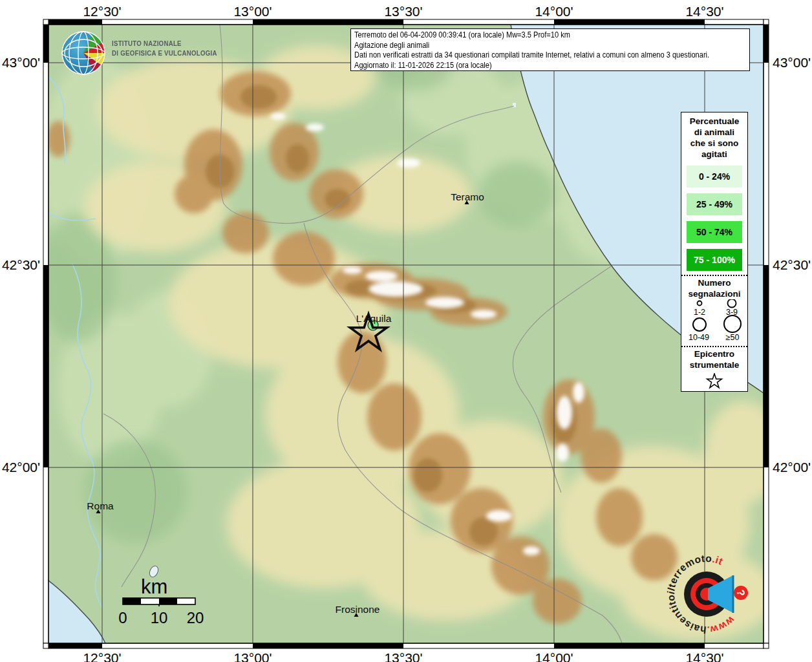  Describe the element at coordinates (83, 53) in the screenshot. I see `ingv-globe-icon` at that location.